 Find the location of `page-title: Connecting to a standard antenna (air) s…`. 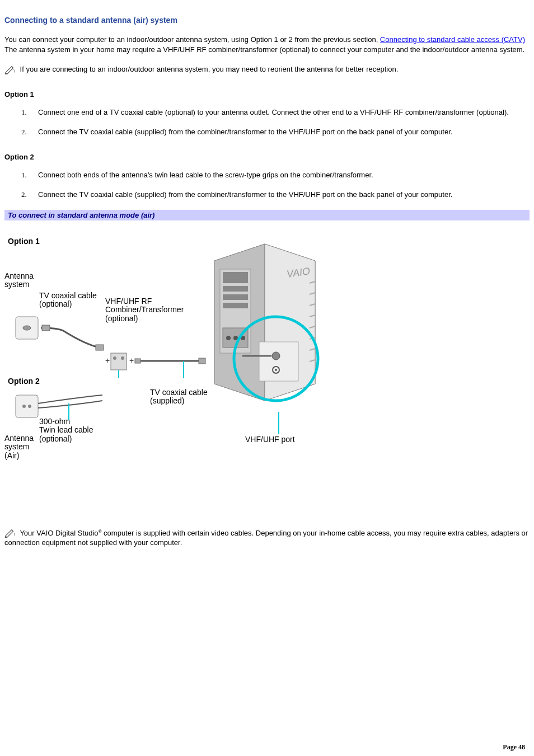

page-title: Connecting to a standard antenna (air) s… is located at coordinates (267, 20).